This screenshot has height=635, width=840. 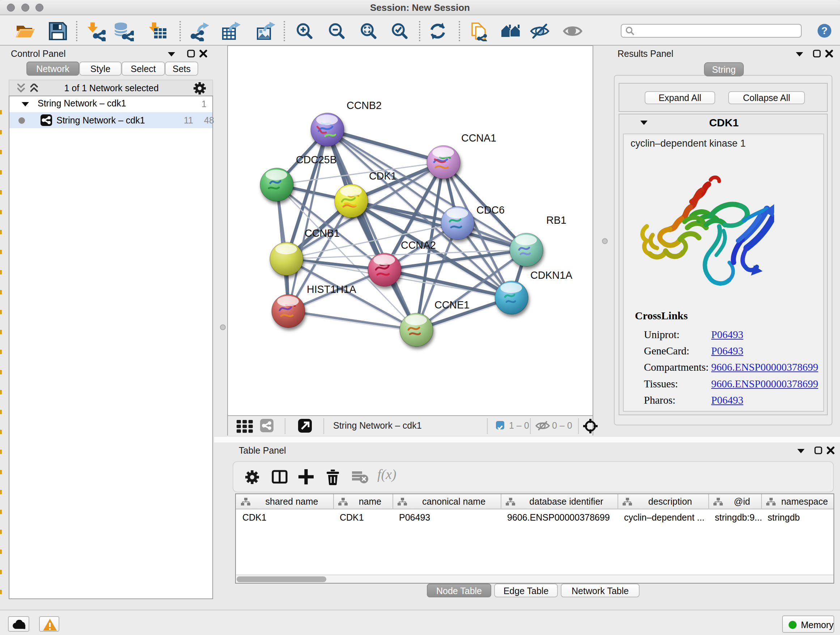 What do you see at coordinates (332, 289) in the screenshot?
I see `svg-text: HIST1H1A` at bounding box center [332, 289].